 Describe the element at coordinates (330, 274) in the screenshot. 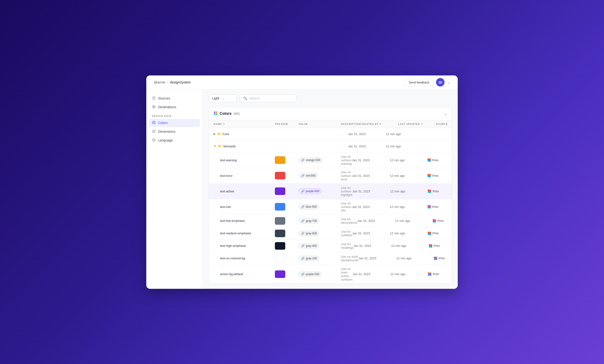

I see `table-row: action-bg-default 🔗 purple-500 Use on ma…` at that location.